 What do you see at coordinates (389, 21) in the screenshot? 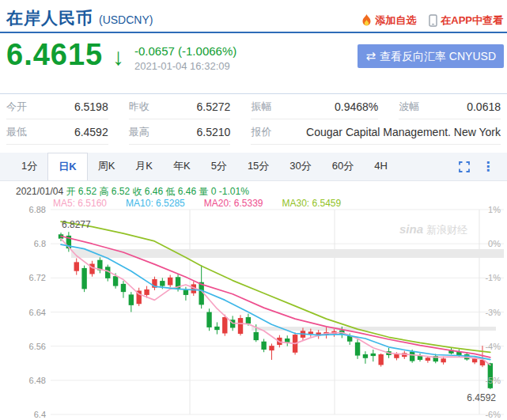
I see `add-watchlist-button: 添加自选` at bounding box center [389, 21].